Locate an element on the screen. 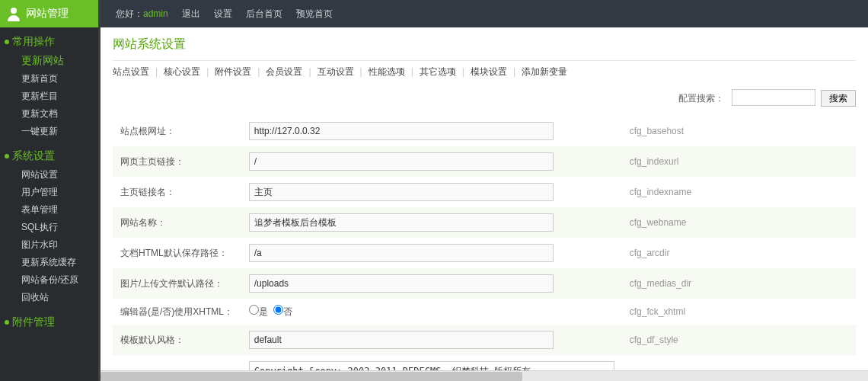  tab: 模块设置 is located at coordinates (489, 72).